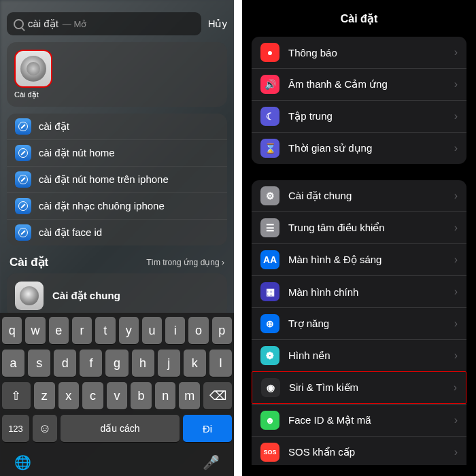  What do you see at coordinates (359, 196) in the screenshot?
I see `settings-row-gear: ⚙Cài đặt chung›` at bounding box center [359, 196].